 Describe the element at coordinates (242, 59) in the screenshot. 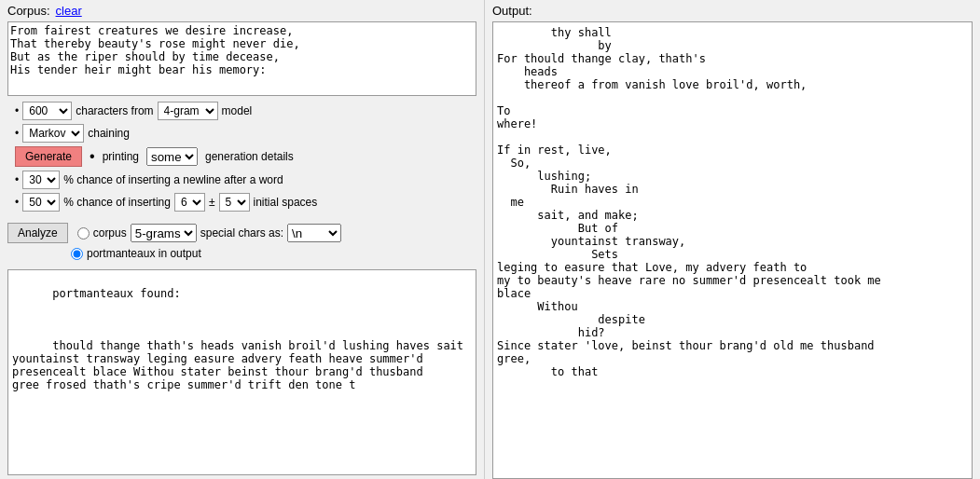

I see `corpus-textarea` at that location.